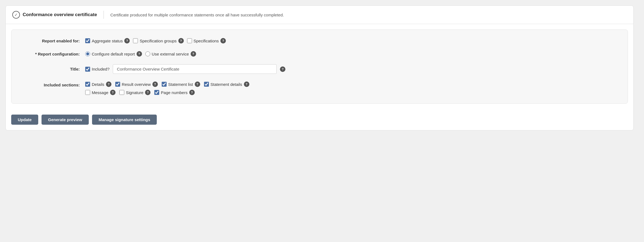  What do you see at coordinates (190, 41) in the screenshot?
I see `specifications-checkbox` at bounding box center [190, 41].